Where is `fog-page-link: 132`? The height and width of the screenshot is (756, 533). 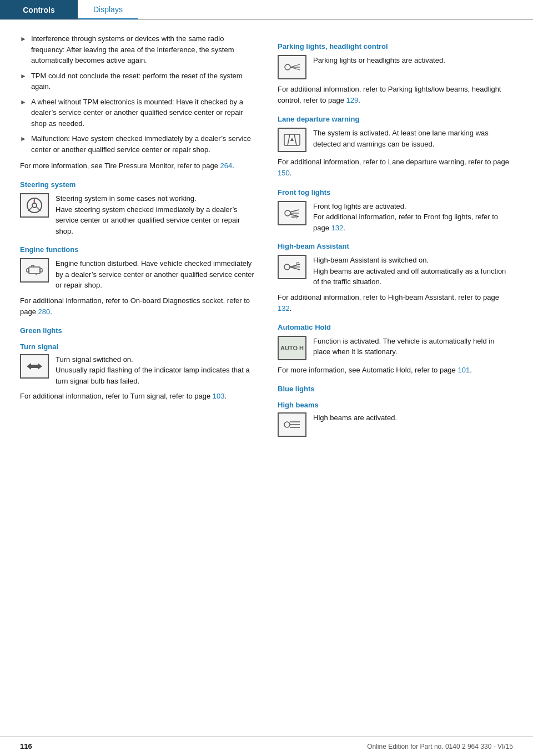 fog-page-link: 132 is located at coordinates (338, 228).